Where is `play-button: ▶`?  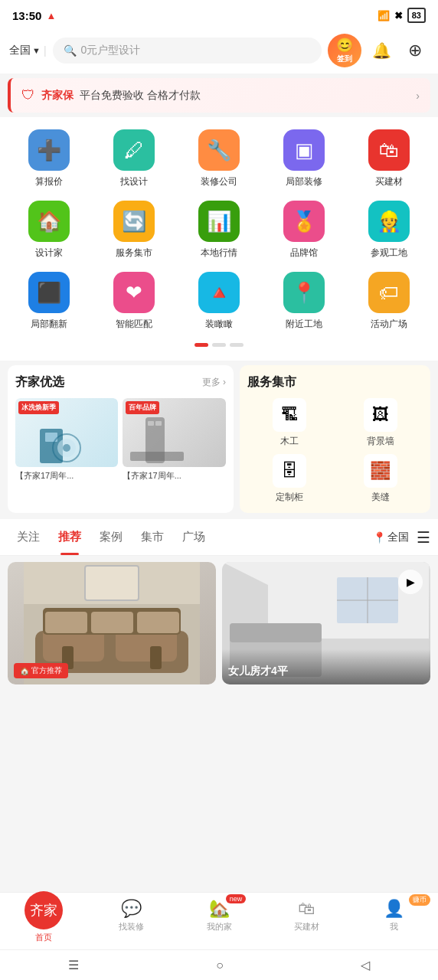 play-button: ▶ is located at coordinates (410, 582).